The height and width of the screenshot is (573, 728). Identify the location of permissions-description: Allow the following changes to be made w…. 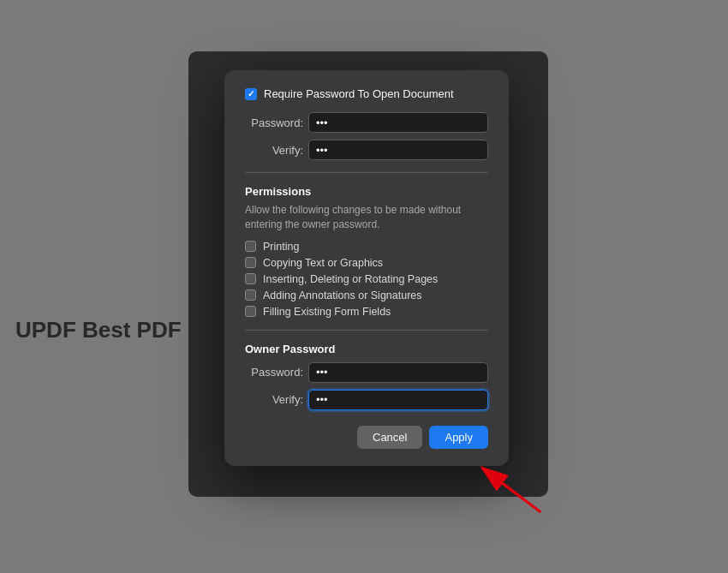
(367, 218).